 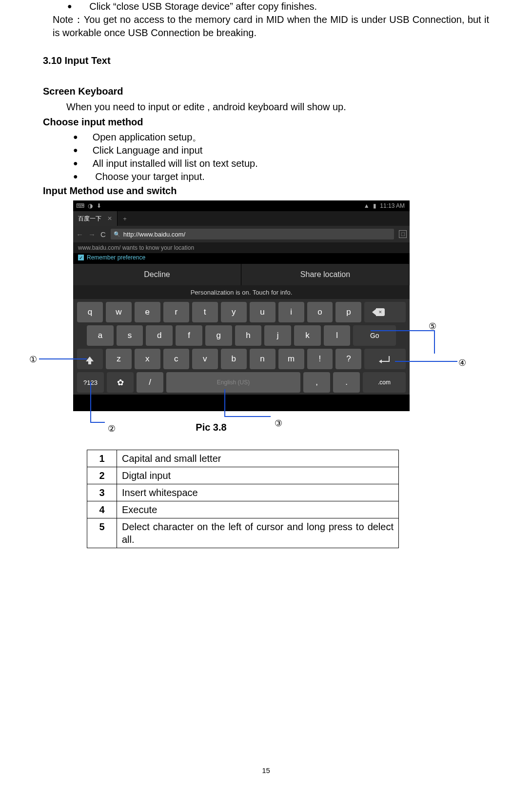 What do you see at coordinates (189, 336) in the screenshot?
I see `key-f: f` at bounding box center [189, 336].